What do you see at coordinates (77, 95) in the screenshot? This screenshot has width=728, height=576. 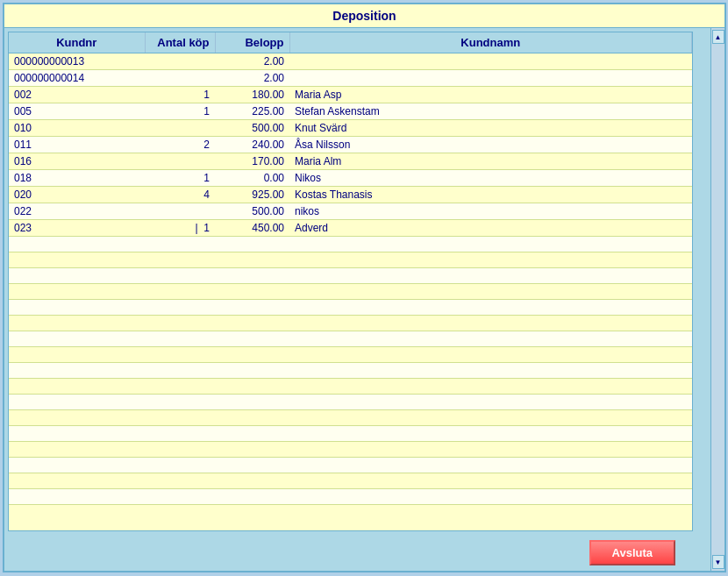 I see `cell-kundnr: 002` at bounding box center [77, 95].